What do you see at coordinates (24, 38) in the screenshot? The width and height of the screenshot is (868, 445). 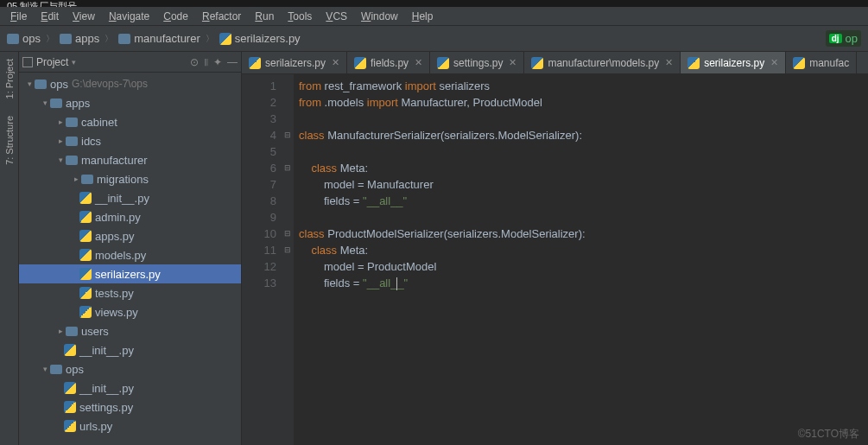 I see `breadcrumb-item: ops` at bounding box center [24, 38].